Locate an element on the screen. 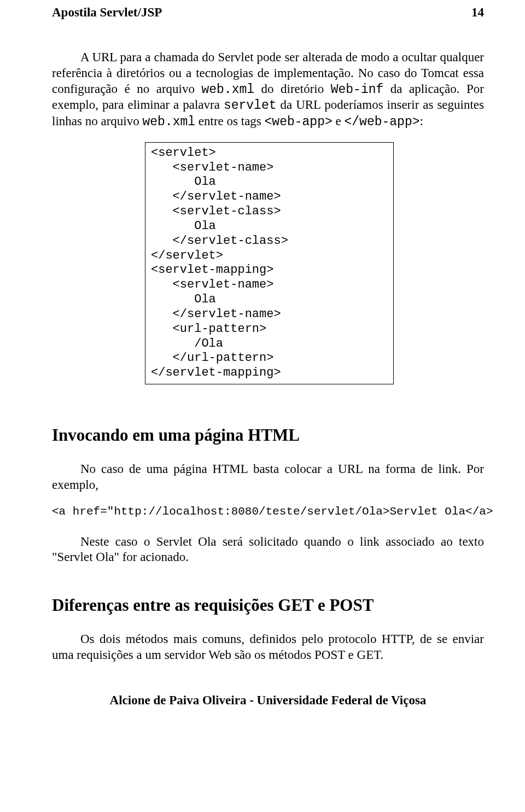 The height and width of the screenshot is (812, 525). inline-code: </web-app> is located at coordinates (382, 122).